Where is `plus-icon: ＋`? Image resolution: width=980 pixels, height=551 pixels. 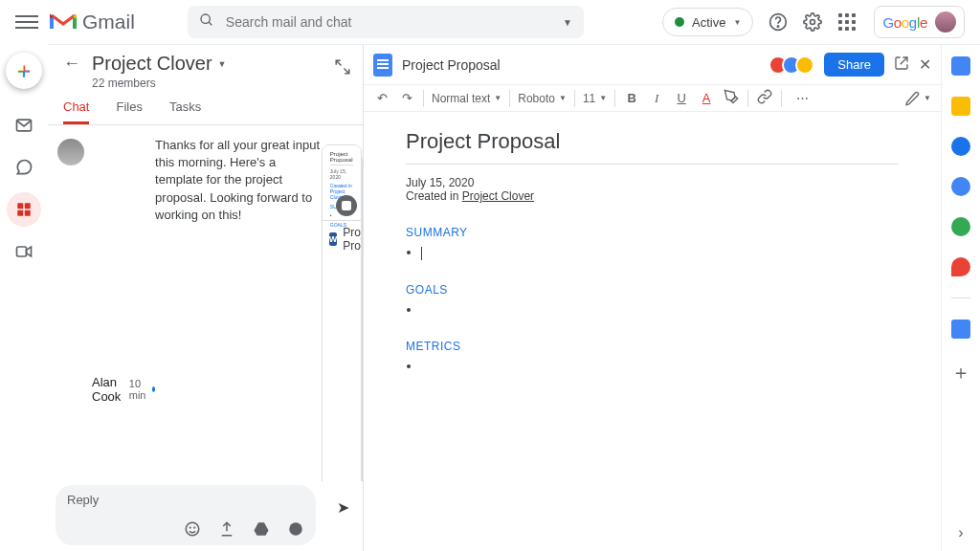 plus-icon: ＋ is located at coordinates (24, 71).